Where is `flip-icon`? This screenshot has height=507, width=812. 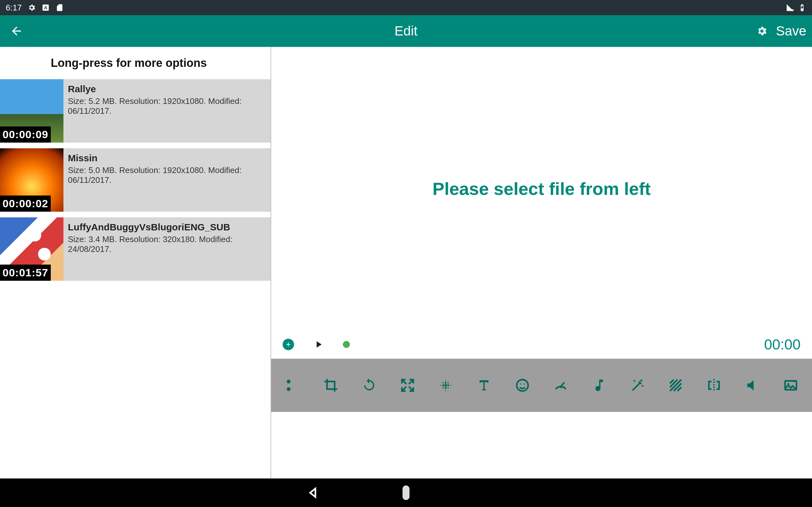
flip-icon is located at coordinates (714, 385).